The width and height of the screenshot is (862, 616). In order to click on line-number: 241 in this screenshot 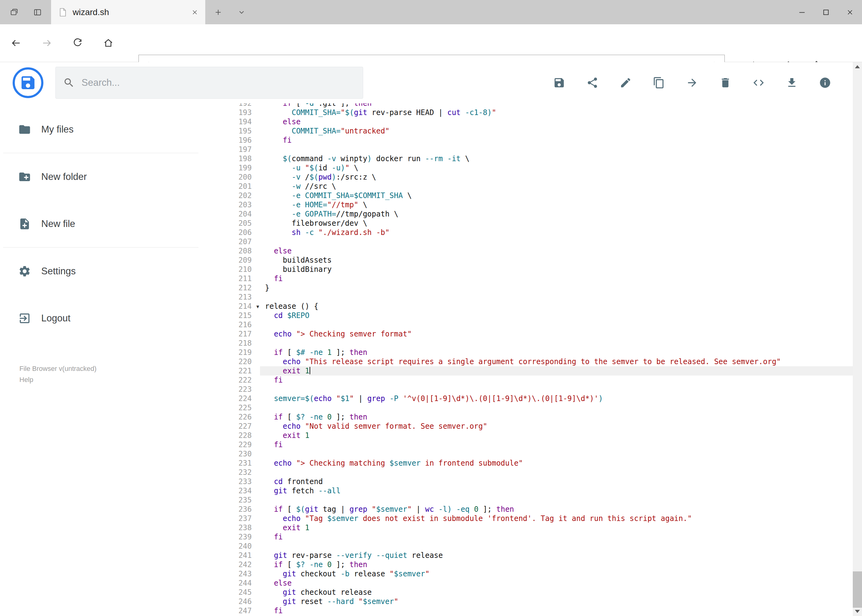, I will do `click(243, 555)`.